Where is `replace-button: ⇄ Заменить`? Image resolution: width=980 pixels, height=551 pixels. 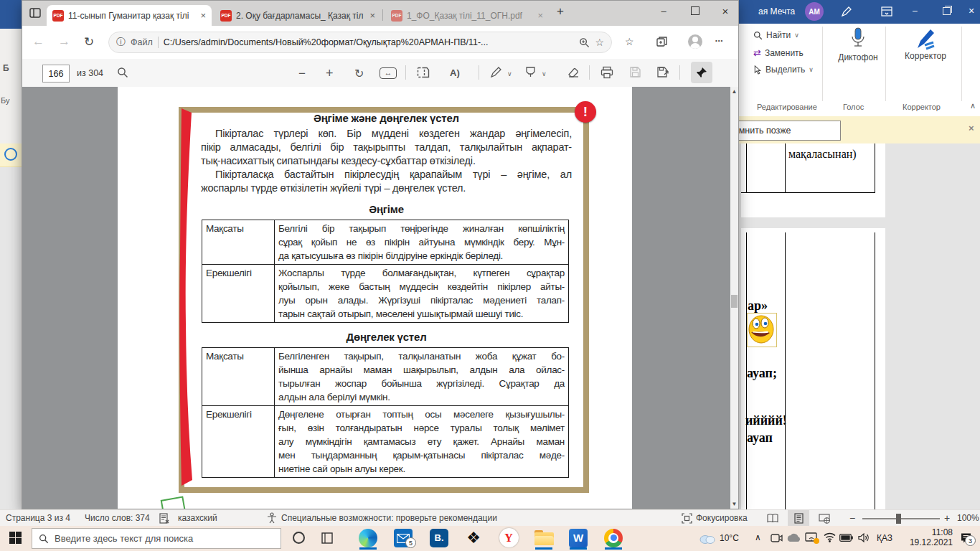
replace-button: ⇄ Заменить is located at coordinates (778, 53).